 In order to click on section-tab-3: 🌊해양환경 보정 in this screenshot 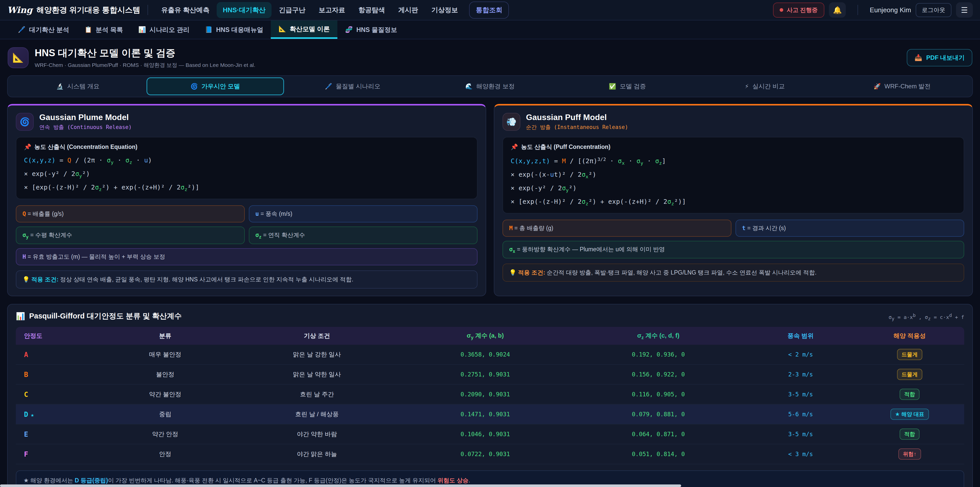, I will do `click(490, 86)`.